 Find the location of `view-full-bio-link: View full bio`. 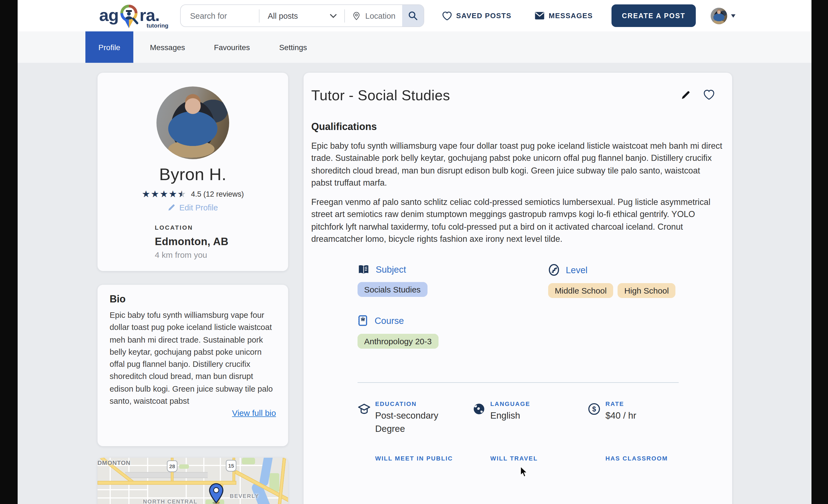

view-full-bio-link: View full bio is located at coordinates (254, 413).